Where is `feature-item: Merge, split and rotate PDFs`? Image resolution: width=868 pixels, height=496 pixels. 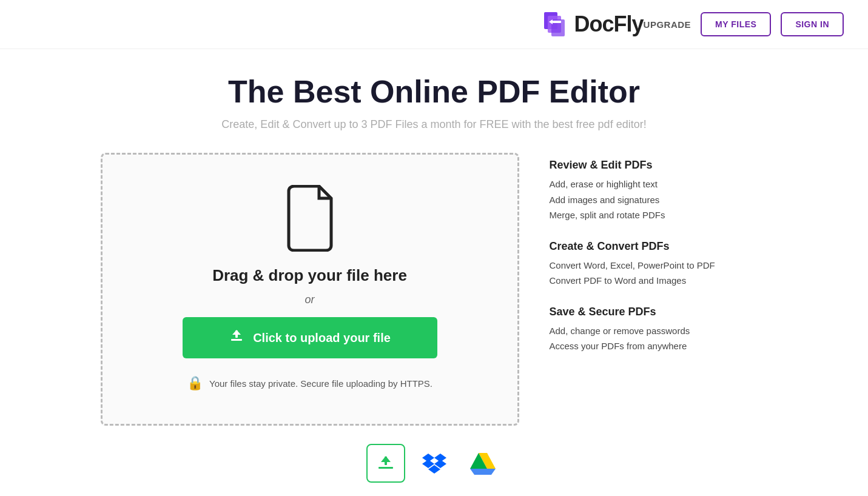 feature-item: Merge, split and rotate PDFs is located at coordinates (659, 215).